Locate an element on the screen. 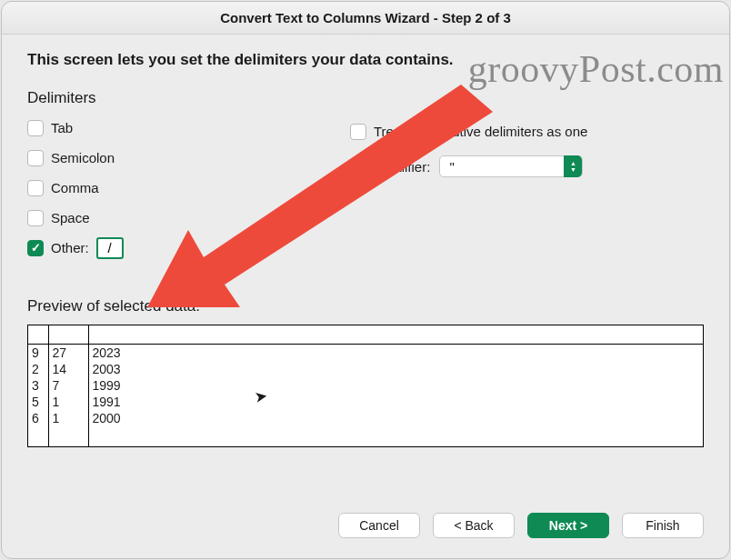 The height and width of the screenshot is (560, 731). delimiter-comma-row: Comma is located at coordinates (189, 187).